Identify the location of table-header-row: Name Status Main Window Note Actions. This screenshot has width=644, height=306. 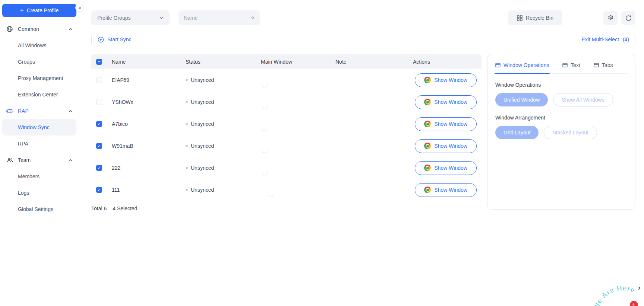
(286, 62).